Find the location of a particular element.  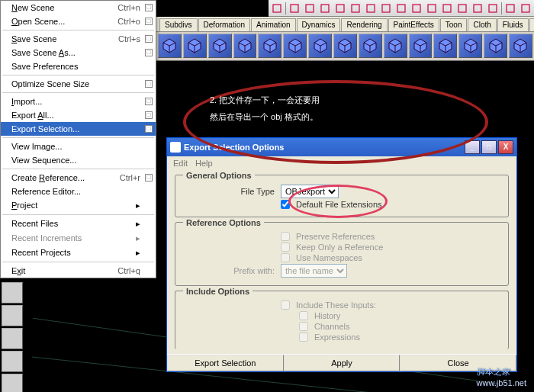

shelf-torus-icon is located at coordinates (371, 46).